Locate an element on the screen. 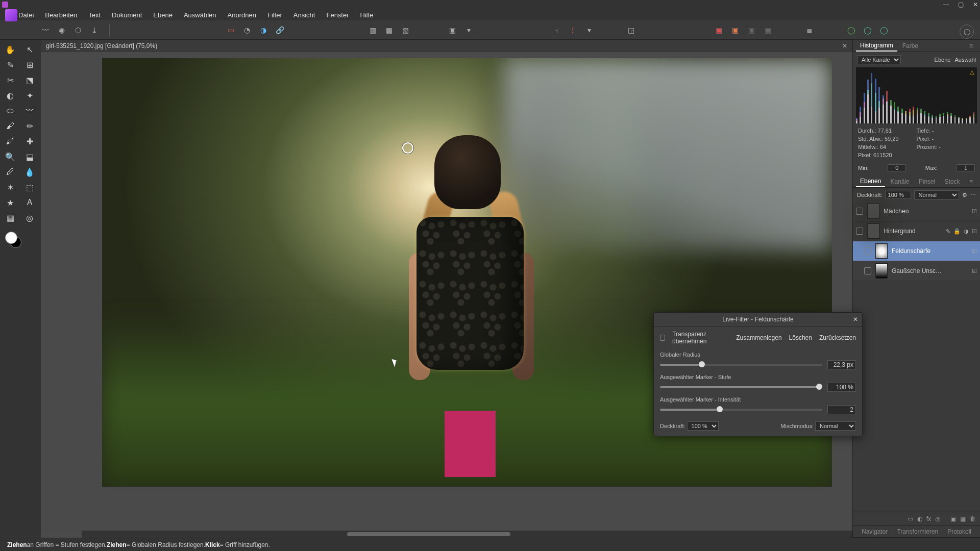 This screenshot has height=551, width=980. paint-tool-icon: 🖍 is located at coordinates (10, 141).